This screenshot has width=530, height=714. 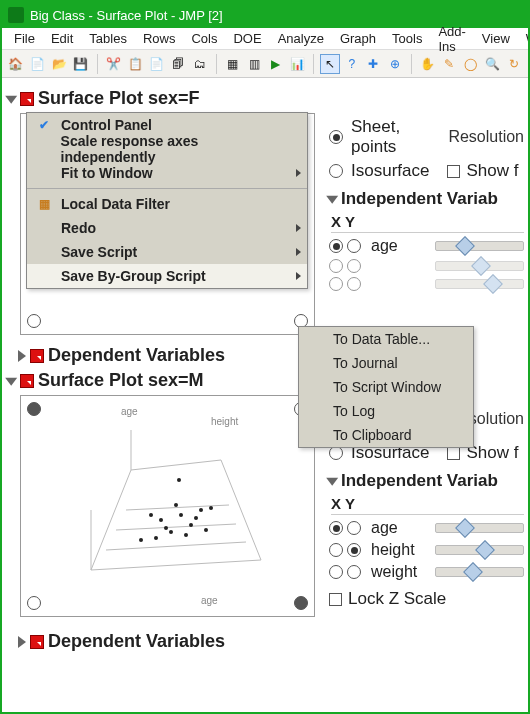 What do you see at coordinates (200, 64) in the screenshot?
I see `tb-gallery-icon: 🗂` at bounding box center [200, 64].